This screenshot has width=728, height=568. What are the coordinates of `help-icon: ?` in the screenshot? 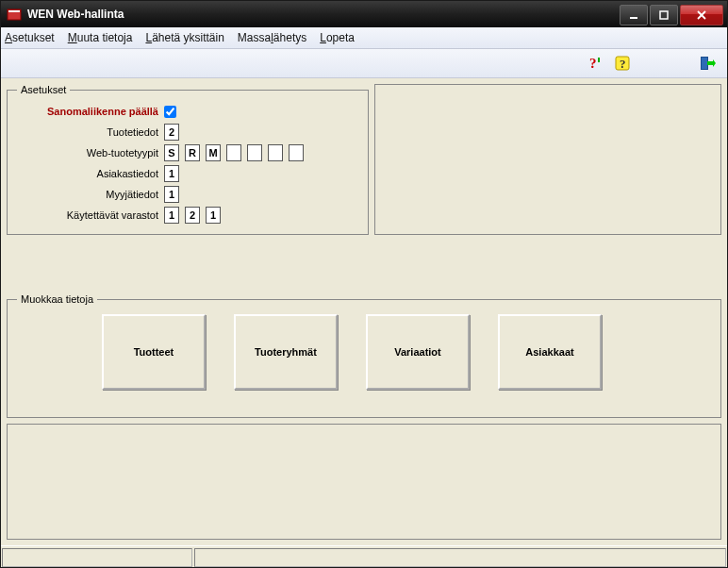 It's located at (622, 63).